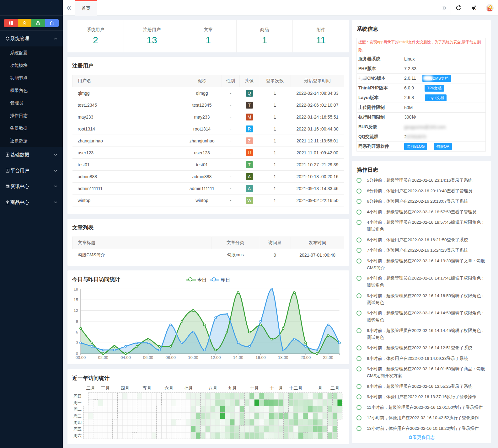 The image size is (498, 448). Describe the element at coordinates (328, 358) in the screenshot. I see `svg-text: 22:00` at that location.